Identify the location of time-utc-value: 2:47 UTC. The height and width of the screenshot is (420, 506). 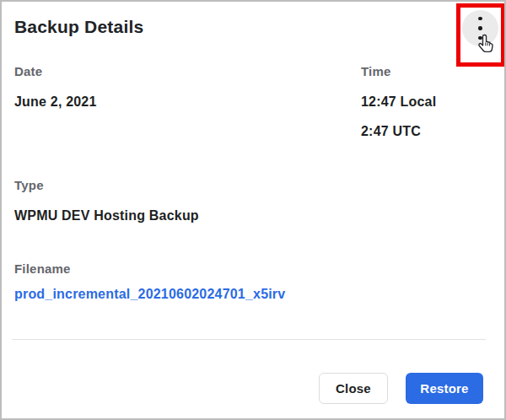
(391, 132).